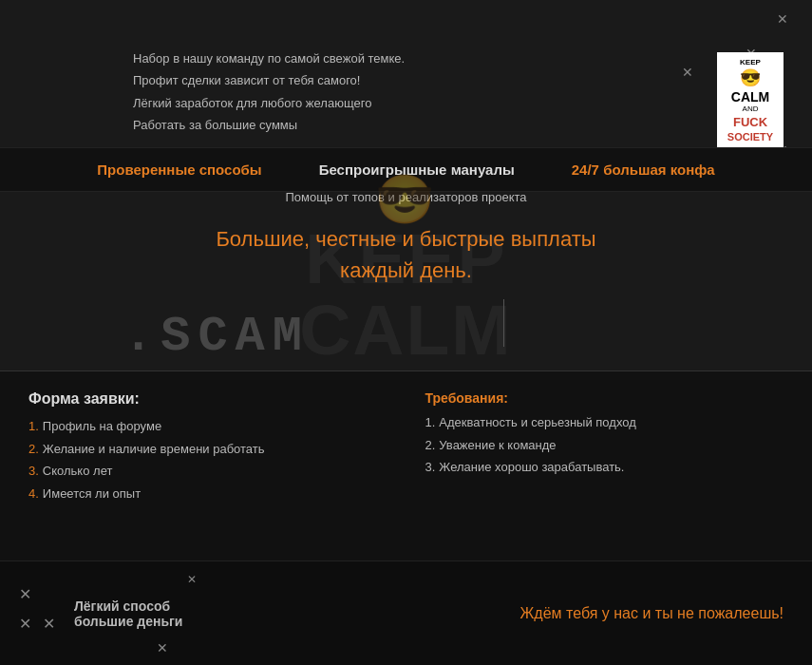 The height and width of the screenshot is (665, 812). Describe the element at coordinates (605, 398) in the screenshot. I see `requirements-title: Требования:` at that location.